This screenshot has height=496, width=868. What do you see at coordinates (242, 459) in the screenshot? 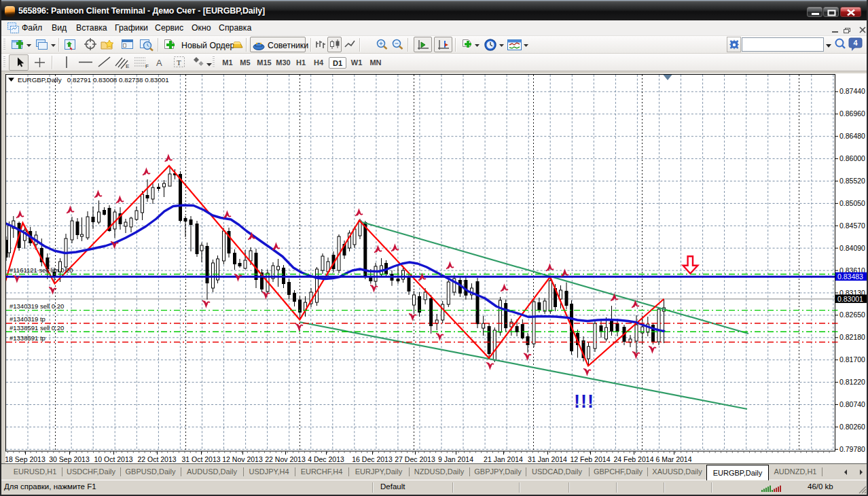
I see `svg-text: 12 Nov 2013` at bounding box center [242, 459].